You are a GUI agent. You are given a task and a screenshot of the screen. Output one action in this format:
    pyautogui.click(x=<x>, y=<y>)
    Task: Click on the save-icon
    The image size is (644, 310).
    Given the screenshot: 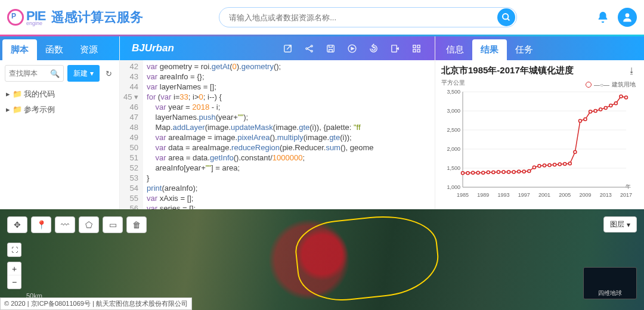 What is the action you would take?
    pyautogui.click(x=330, y=48)
    